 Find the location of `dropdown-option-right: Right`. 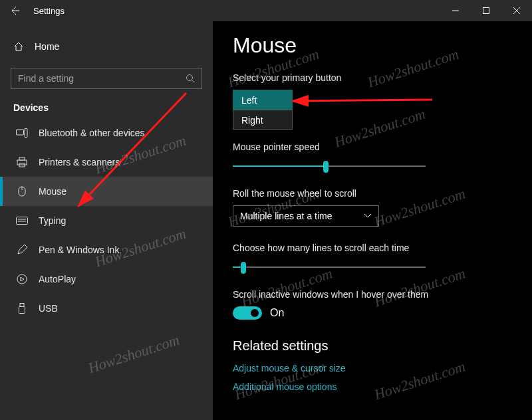

dropdown-option-right: Right is located at coordinates (263, 120).